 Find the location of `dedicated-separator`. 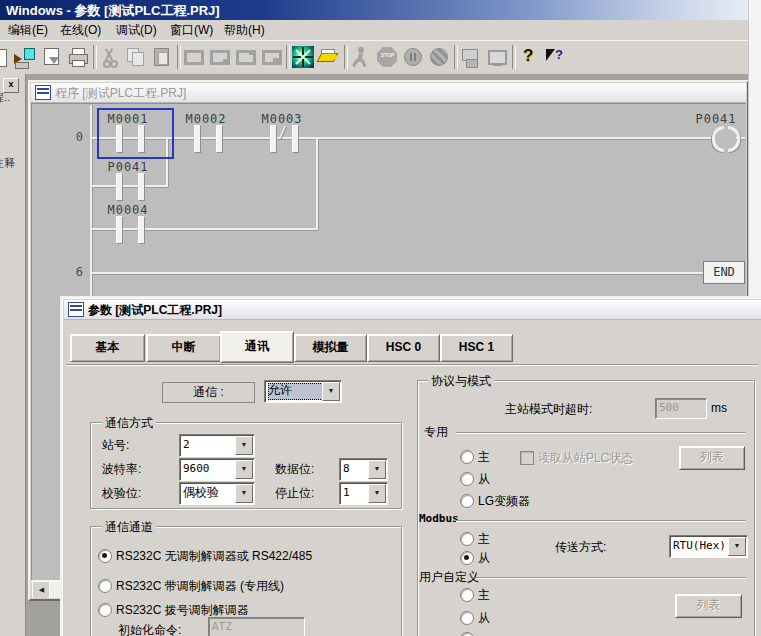

dedicated-separator is located at coordinates (601, 433).